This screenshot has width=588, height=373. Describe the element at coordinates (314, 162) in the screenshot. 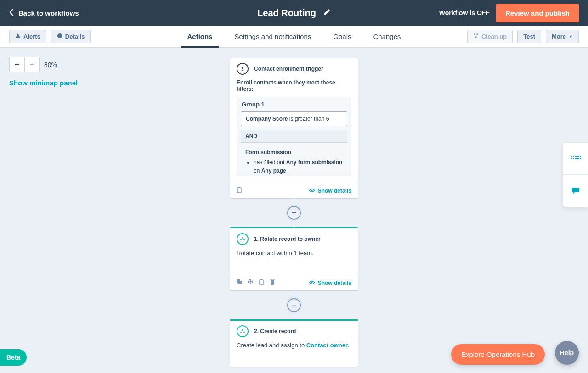

I see `filter2-p2: Any form submission` at that location.